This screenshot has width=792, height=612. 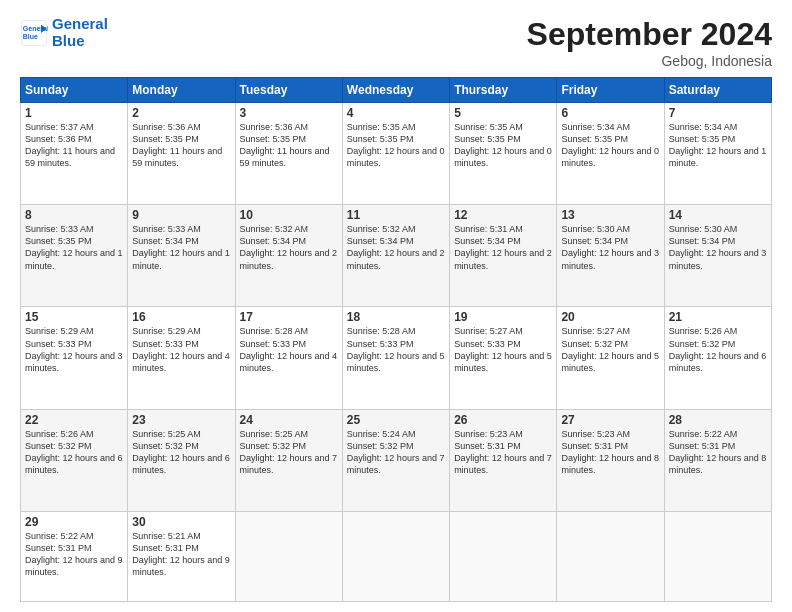 What do you see at coordinates (718, 460) in the screenshot?
I see `calendar-cell: 28Sunrise: 5:22 AMSunset: 5:31 PMDayligh…` at bounding box center [718, 460].